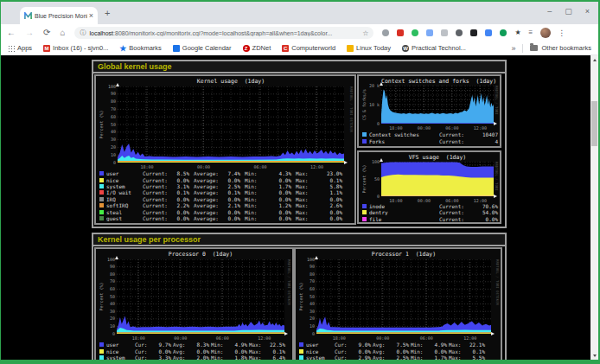 This screenshot has height=364, width=600. What do you see at coordinates (588, 11) in the screenshot?
I see `window-close-button: ×` at bounding box center [588, 11].